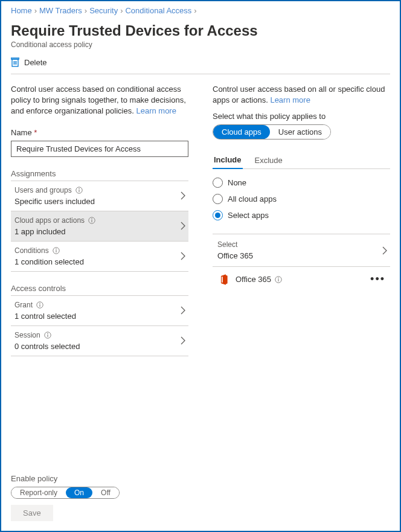  I want to click on row-users-value: Specific users included, so click(54, 202).